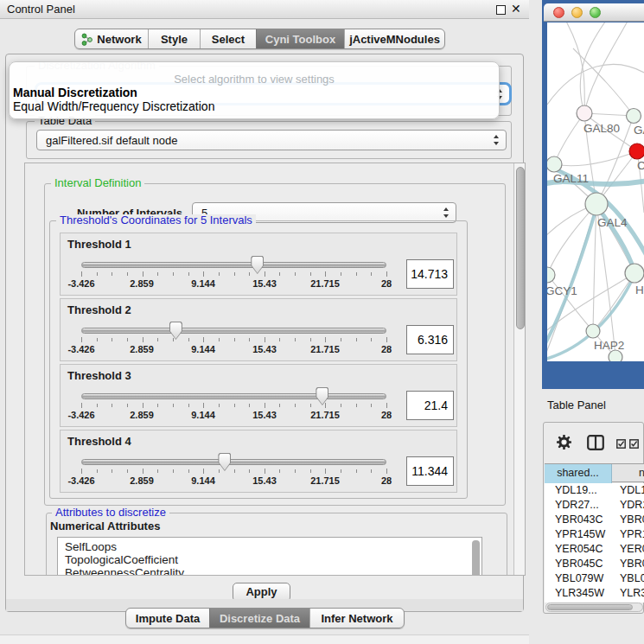 Image resolution: width=644 pixels, height=644 pixels. What do you see at coordinates (496, 140) in the screenshot?
I see `combo-stepper-icon` at bounding box center [496, 140].